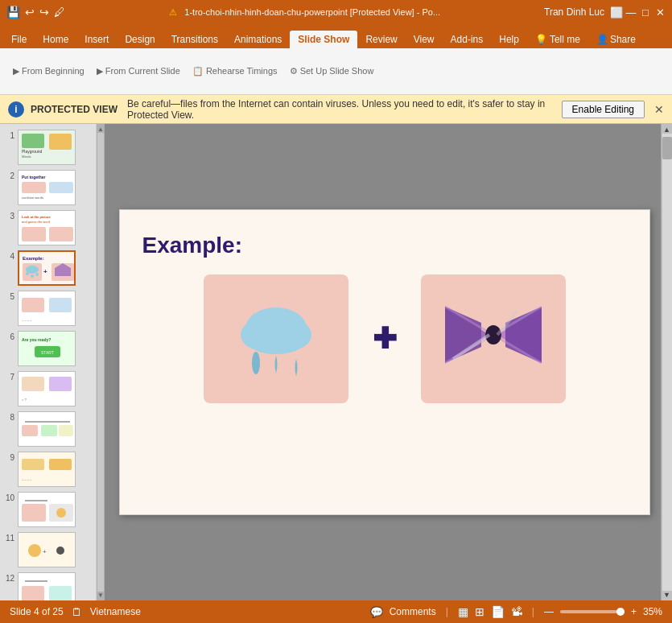  Describe the element at coordinates (493, 339) in the screenshot. I see `bowtie-image-box` at that location.